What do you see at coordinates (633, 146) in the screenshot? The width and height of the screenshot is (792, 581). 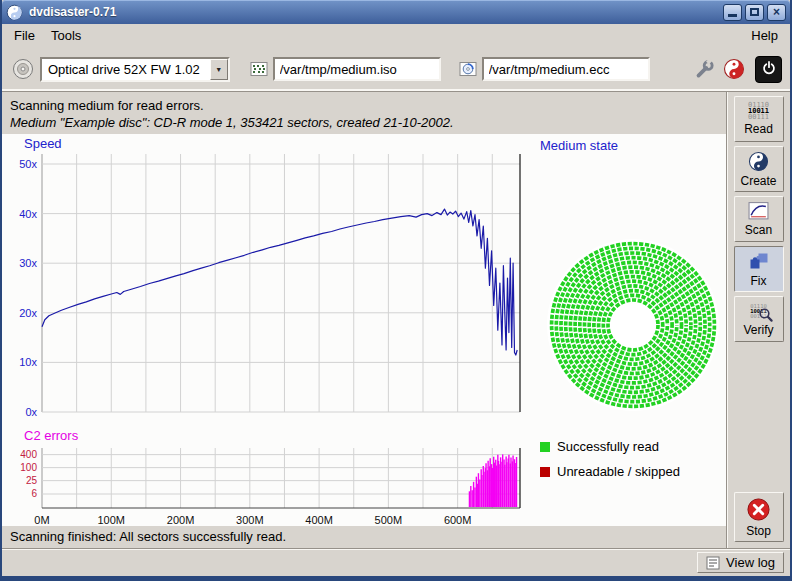 I see `medium-state-title: Medium state` at bounding box center [633, 146].